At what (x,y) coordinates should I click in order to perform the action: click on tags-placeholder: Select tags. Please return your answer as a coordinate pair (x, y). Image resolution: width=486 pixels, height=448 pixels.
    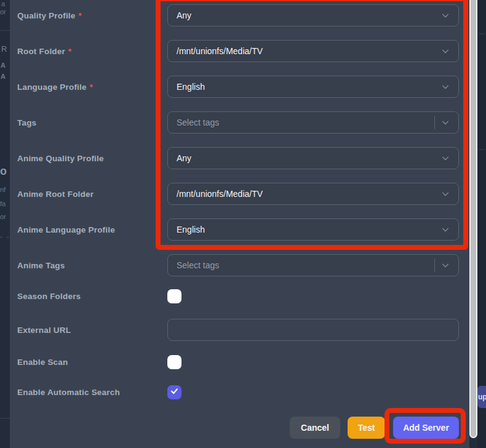
    Looking at the image, I should click on (305, 122).